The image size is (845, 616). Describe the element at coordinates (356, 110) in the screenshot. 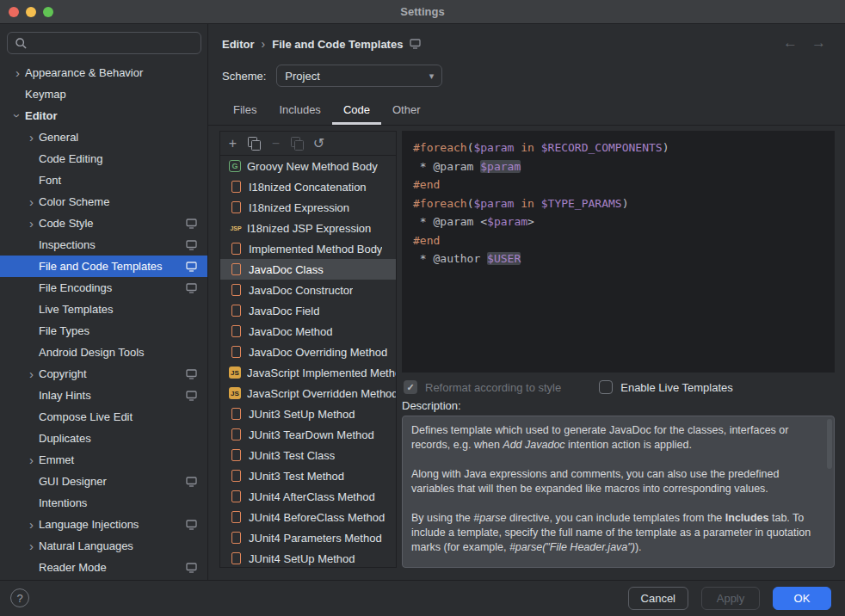

I see `tab-code: Code` at that location.